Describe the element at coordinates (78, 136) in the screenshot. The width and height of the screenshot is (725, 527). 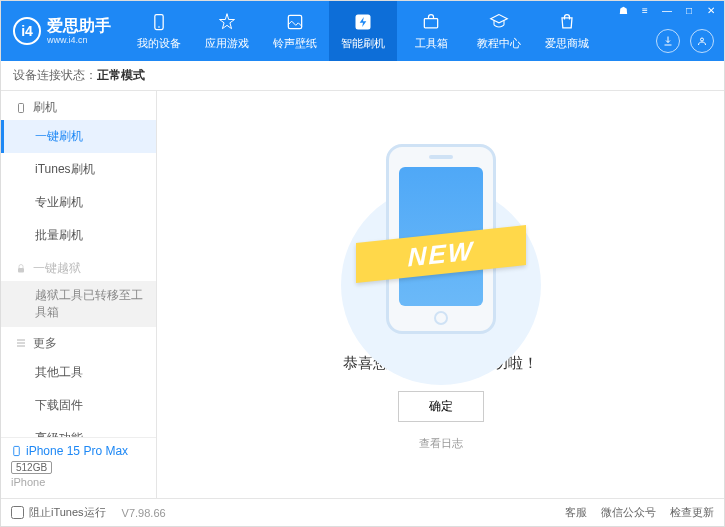
I see `sidebar-item-oneclick-flash: 一键刷机` at that location.